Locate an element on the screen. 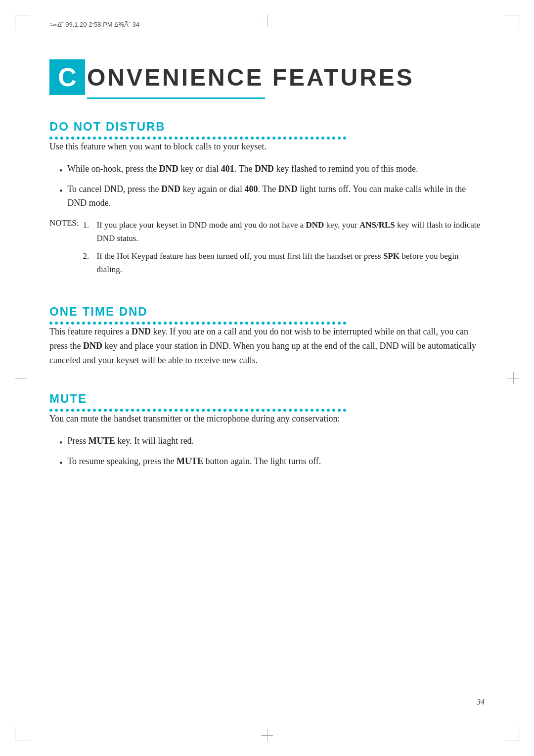 The image size is (534, 756). note-2: 2. If the Hot Keypad feature has been tu… is located at coordinates (284, 263).